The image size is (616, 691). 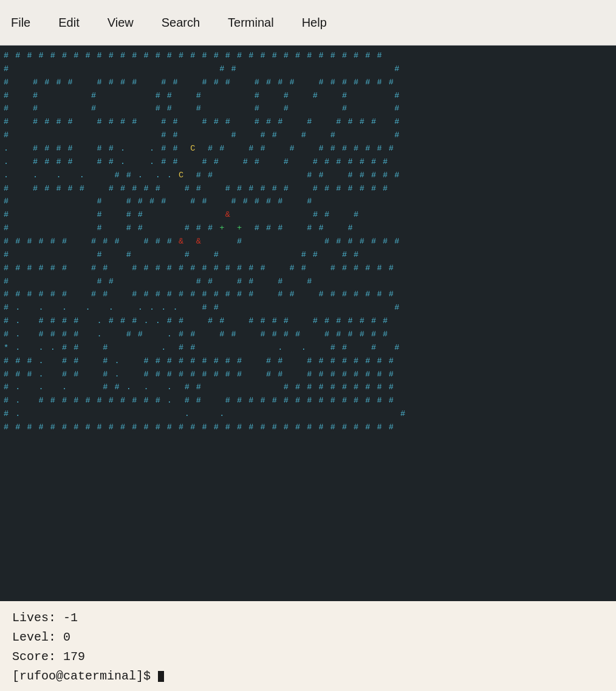 I want to click on score-line: Score: 179, so click(x=308, y=657).